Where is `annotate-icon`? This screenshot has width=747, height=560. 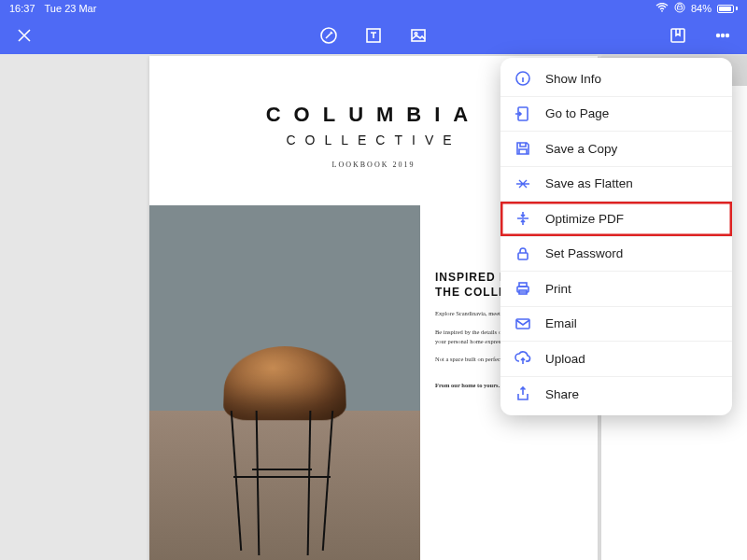
annotate-icon is located at coordinates (329, 35).